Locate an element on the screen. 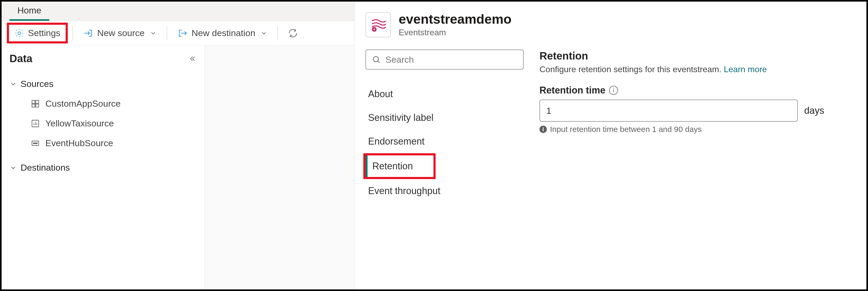 This screenshot has height=291, width=868. retention-unit: days is located at coordinates (814, 110).